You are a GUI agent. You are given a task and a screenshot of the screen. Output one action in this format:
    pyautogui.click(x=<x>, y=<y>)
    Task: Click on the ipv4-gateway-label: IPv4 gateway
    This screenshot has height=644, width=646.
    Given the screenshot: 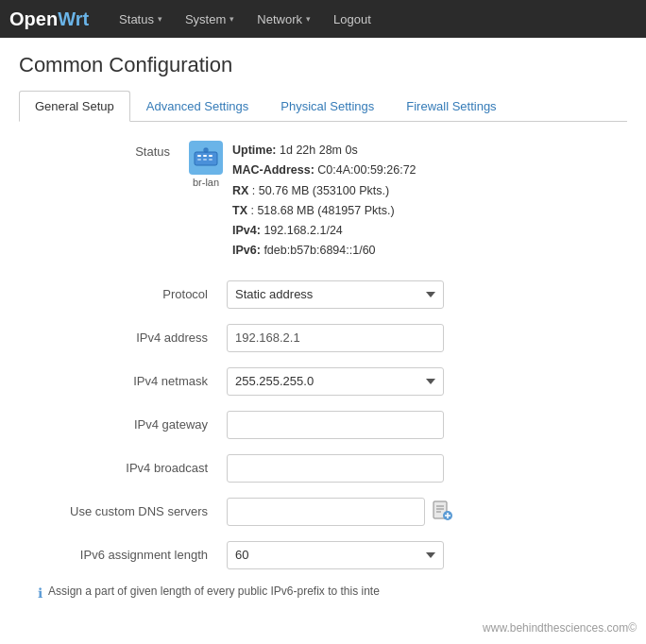 What is the action you would take?
    pyautogui.click(x=132, y=425)
    